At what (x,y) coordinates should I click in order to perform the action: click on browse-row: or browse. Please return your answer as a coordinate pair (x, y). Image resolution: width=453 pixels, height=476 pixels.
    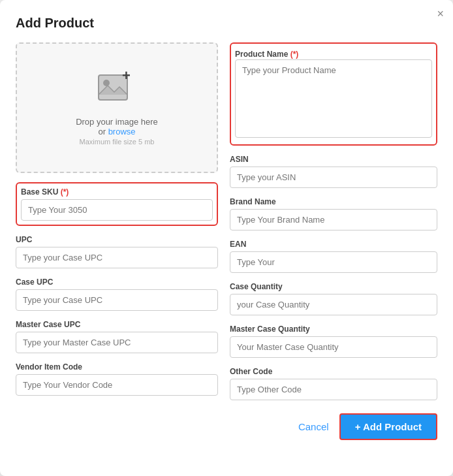
    Looking at the image, I should click on (116, 132).